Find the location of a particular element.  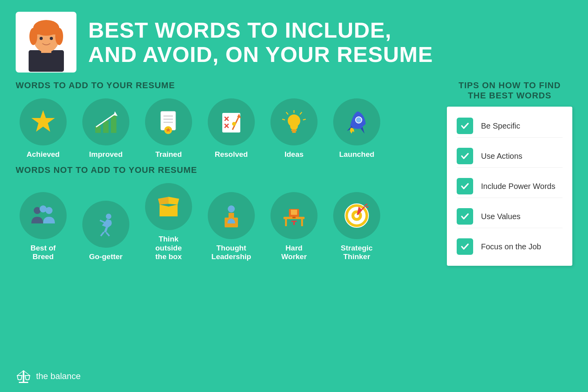

tips-title-line1: TIPS ON HOW TO FIND is located at coordinates (510, 85).